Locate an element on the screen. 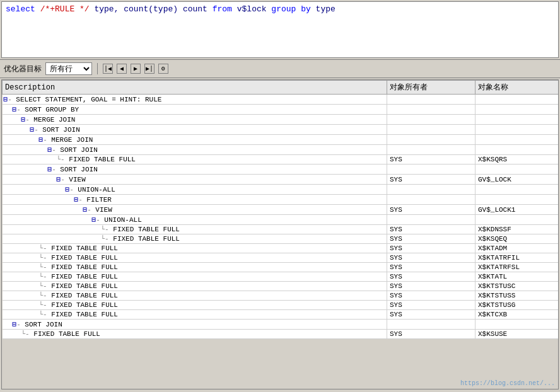 Image resolution: width=560 pixels, height=392 pixels. table-row: └- FIXED TABLE FULLSYSX$KTCXB is located at coordinates (281, 315).